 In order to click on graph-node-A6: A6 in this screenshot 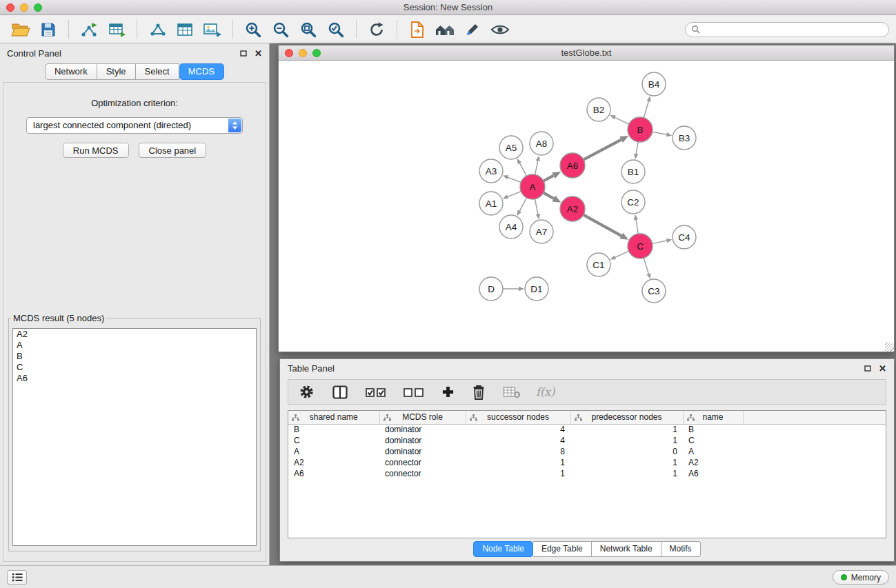, I will do `click(573, 165)`.